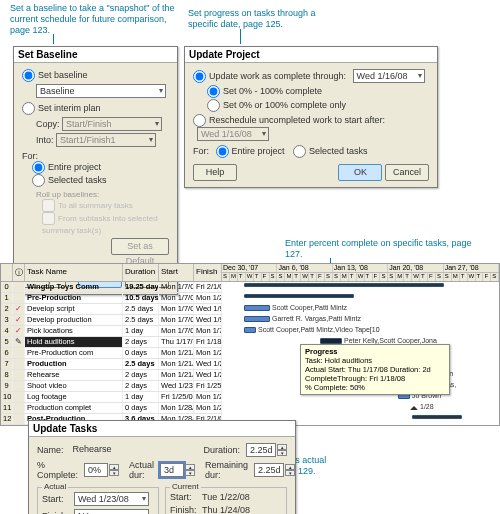 This screenshot has width=500, height=514. I want to click on tooltip-line: Task: Hold auditions, so click(338, 360).